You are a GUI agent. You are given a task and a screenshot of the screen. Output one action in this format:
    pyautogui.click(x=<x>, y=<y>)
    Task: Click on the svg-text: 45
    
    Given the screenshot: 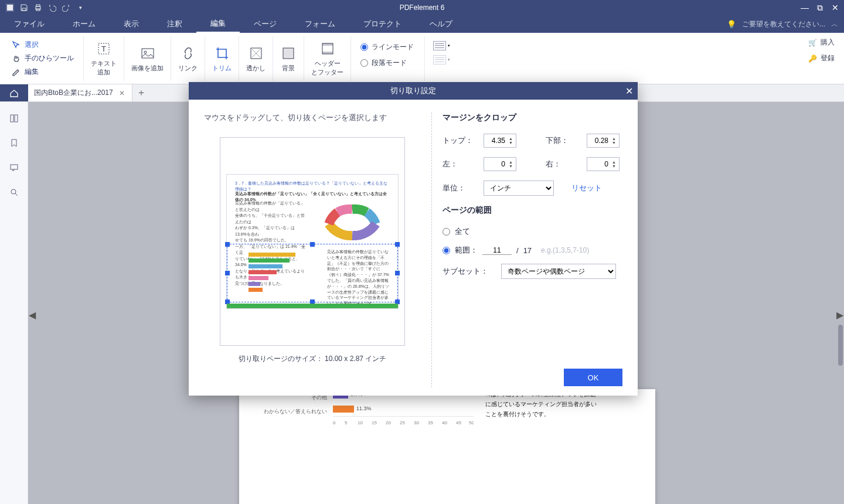 What is the action you would take?
    pyautogui.click(x=458, y=423)
    